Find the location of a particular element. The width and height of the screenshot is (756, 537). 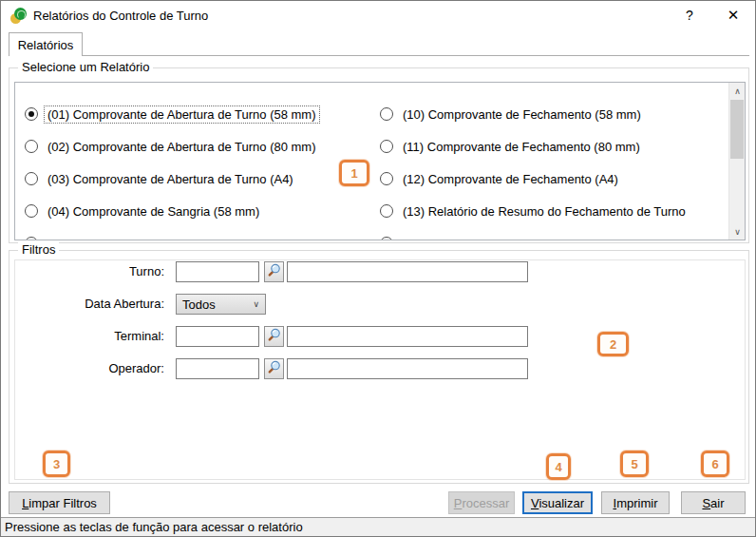

annotation-badge-6: 6 is located at coordinates (715, 464).